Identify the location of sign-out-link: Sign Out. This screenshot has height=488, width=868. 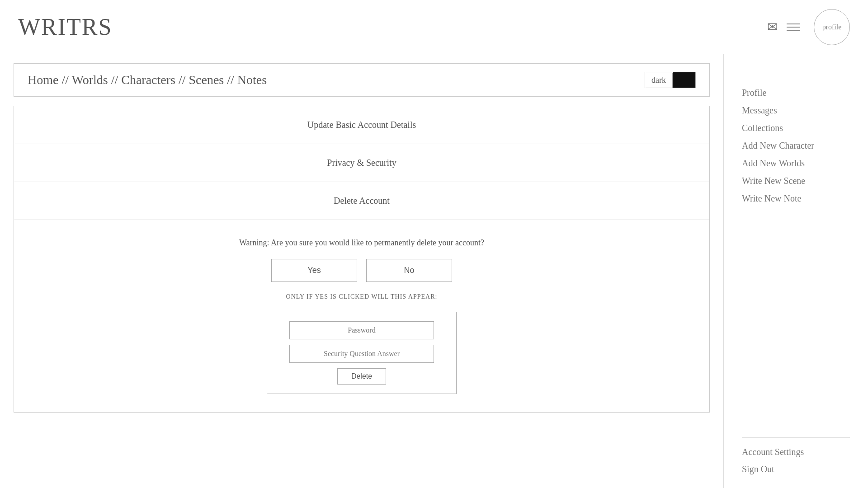
(796, 469).